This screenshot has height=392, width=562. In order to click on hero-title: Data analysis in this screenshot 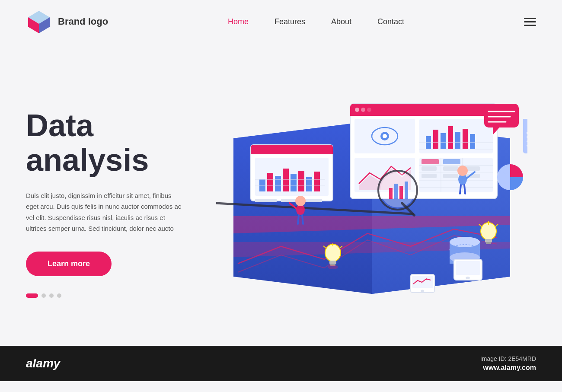, I will do `click(117, 143)`.